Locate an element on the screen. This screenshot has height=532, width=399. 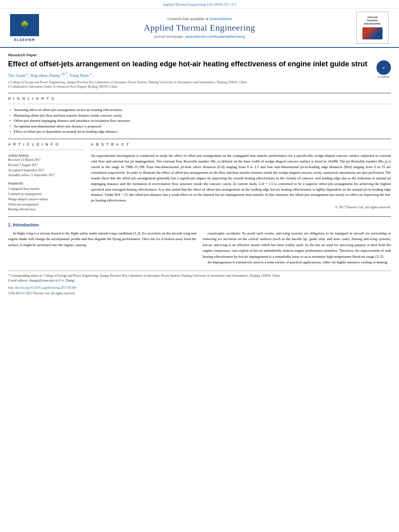
affiliation-a: a College of Energy and Power Engineerin… is located at coordinates (200, 82).